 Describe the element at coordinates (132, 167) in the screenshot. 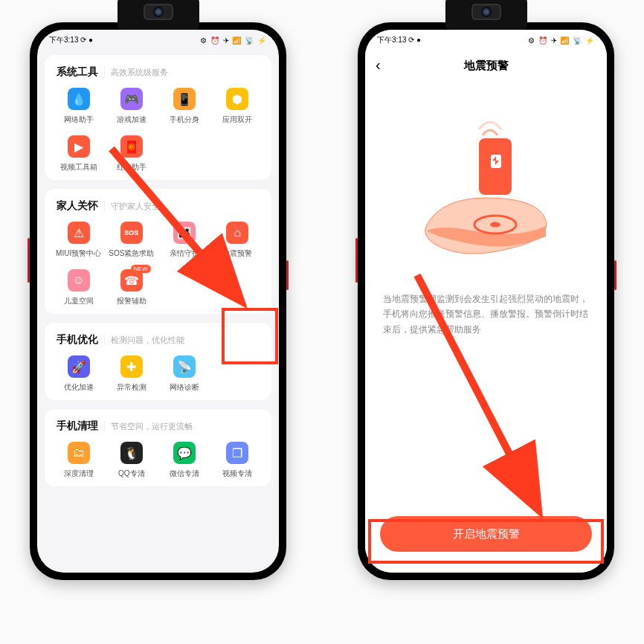

I see `app-label: 红包助手` at that location.